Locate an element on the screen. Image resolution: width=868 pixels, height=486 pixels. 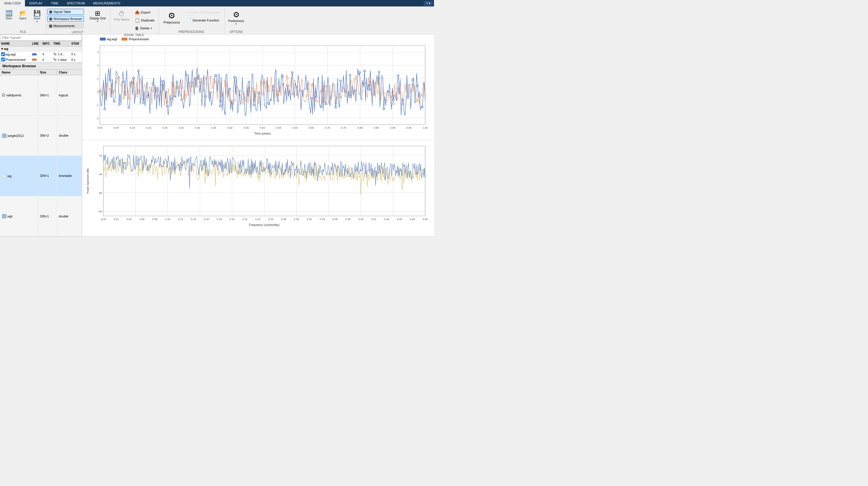
svg-text: Frequency (cycles/day) is located at coordinates (264, 225).